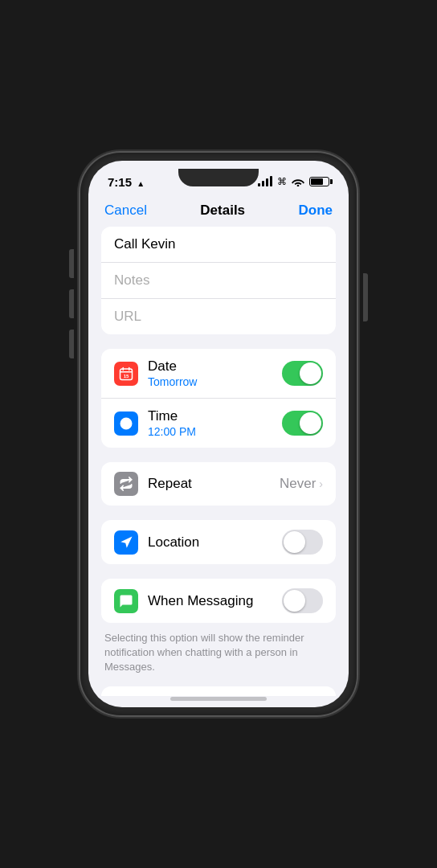  Describe the element at coordinates (302, 542) in the screenshot. I see `location-toggle` at that location.